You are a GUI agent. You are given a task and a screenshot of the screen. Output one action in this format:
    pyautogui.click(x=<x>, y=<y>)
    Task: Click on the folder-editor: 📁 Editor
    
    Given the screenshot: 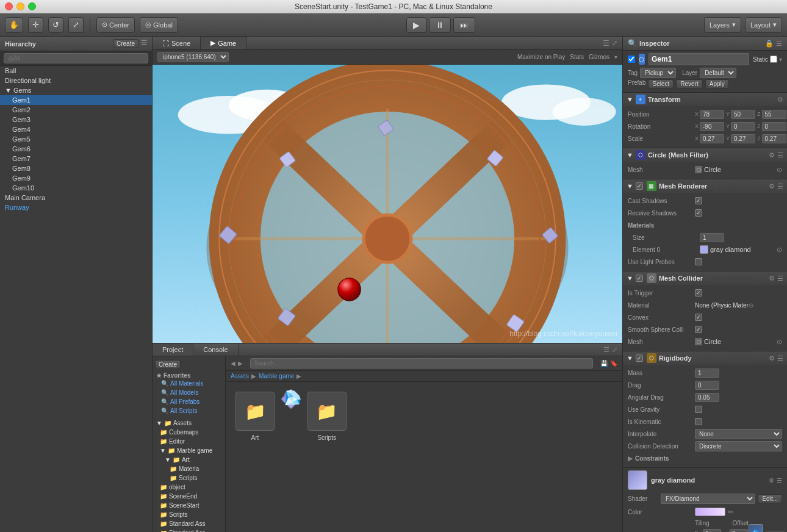 What is the action you would take?
    pyautogui.click(x=189, y=442)
    